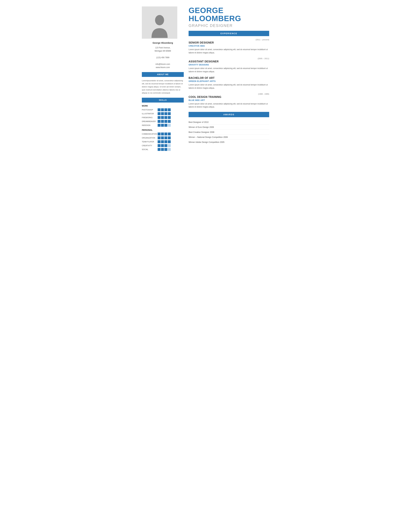 This screenshot has width=411, height=532. I want to click on about-me-header: ABOUT ME, so click(163, 75).